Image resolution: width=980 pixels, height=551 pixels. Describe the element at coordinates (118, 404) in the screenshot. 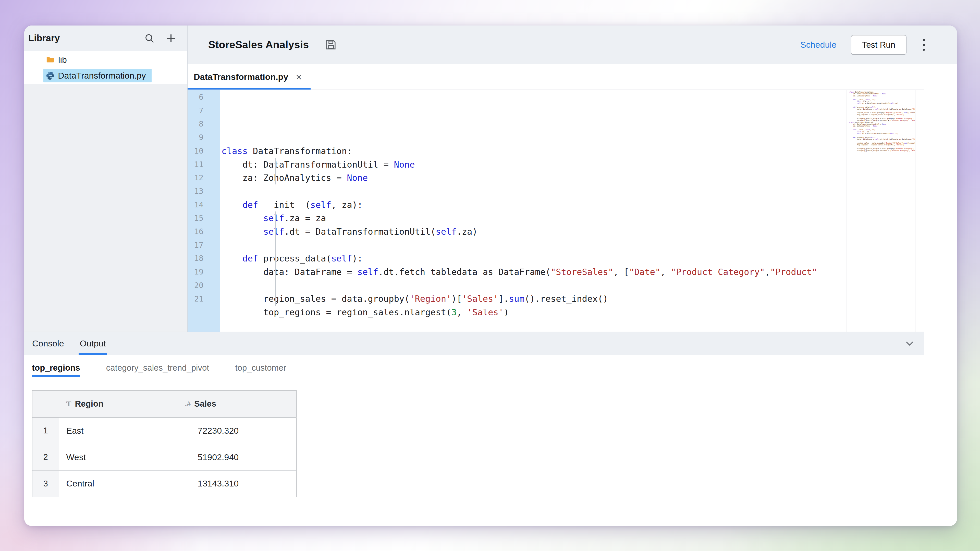

I see `column-header-region: TRegion` at that location.